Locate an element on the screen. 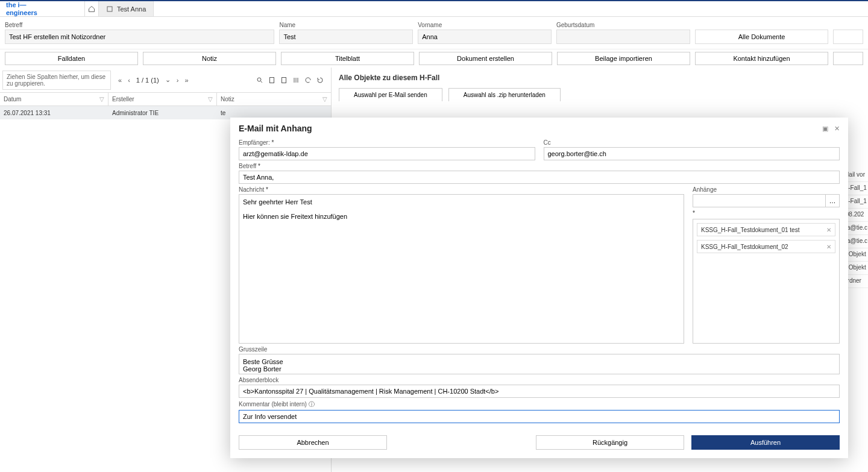 This screenshot has height=472, width=868. sender-input is located at coordinates (539, 391).